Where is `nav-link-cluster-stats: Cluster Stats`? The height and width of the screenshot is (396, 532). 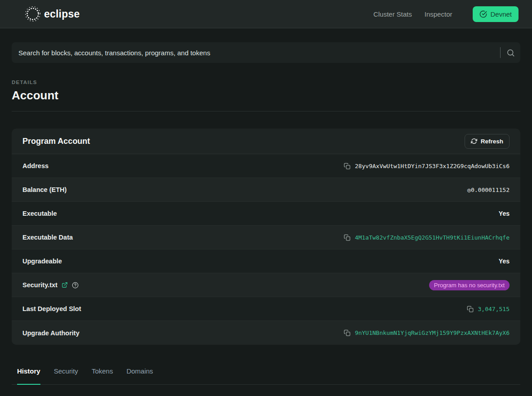 nav-link-cluster-stats: Cluster Stats is located at coordinates (393, 14).